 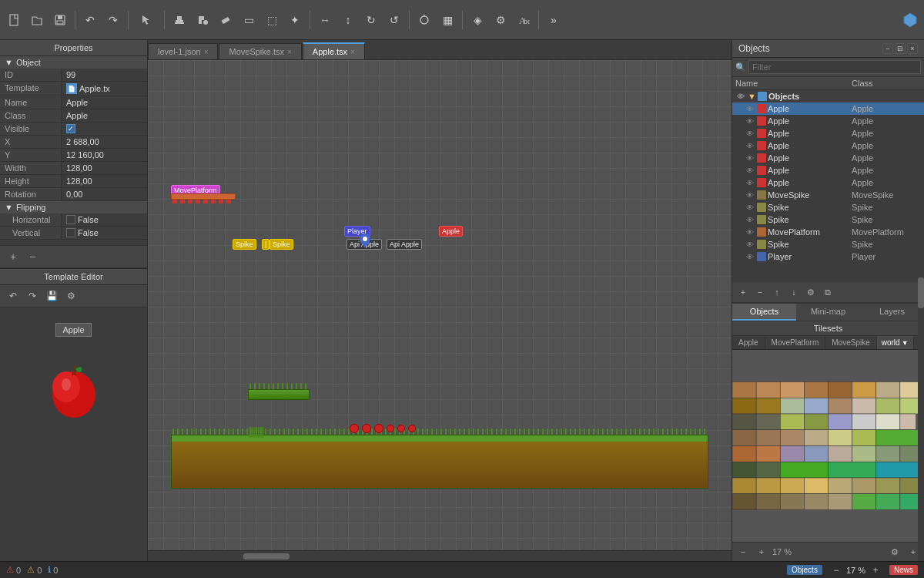 What do you see at coordinates (811, 292) in the screenshot?
I see `rt-settings: ⚙` at bounding box center [811, 292].